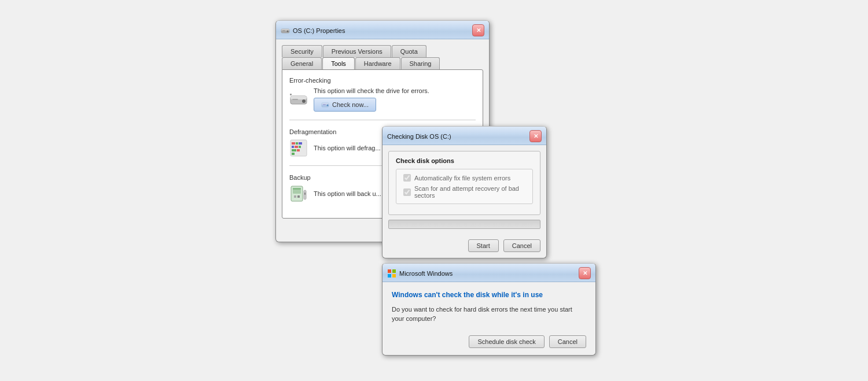 This screenshot has width=868, height=381. I want to click on check-disk-cancel-button: Cancel, so click(522, 246).